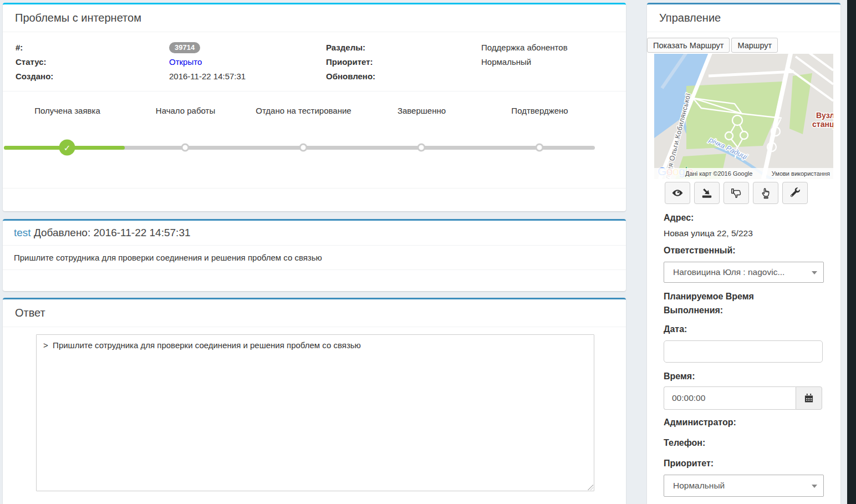  What do you see at coordinates (744, 398) in the screenshot?
I see `time-input-group` at bounding box center [744, 398].